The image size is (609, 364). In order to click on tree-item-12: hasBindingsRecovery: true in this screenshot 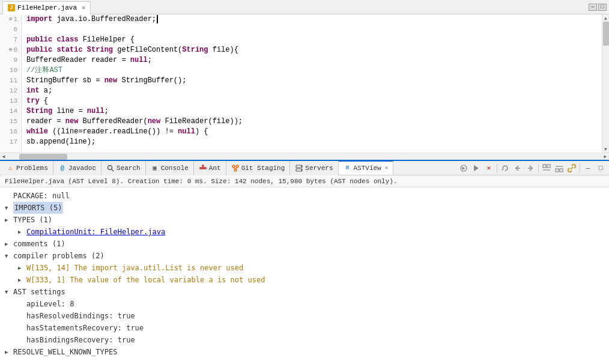, I will do `click(304, 340)`.